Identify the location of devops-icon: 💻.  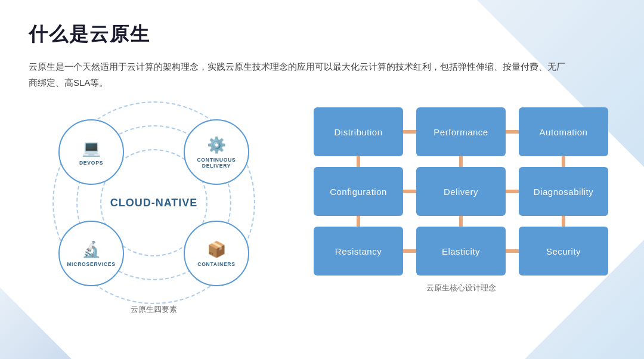
(91, 148).